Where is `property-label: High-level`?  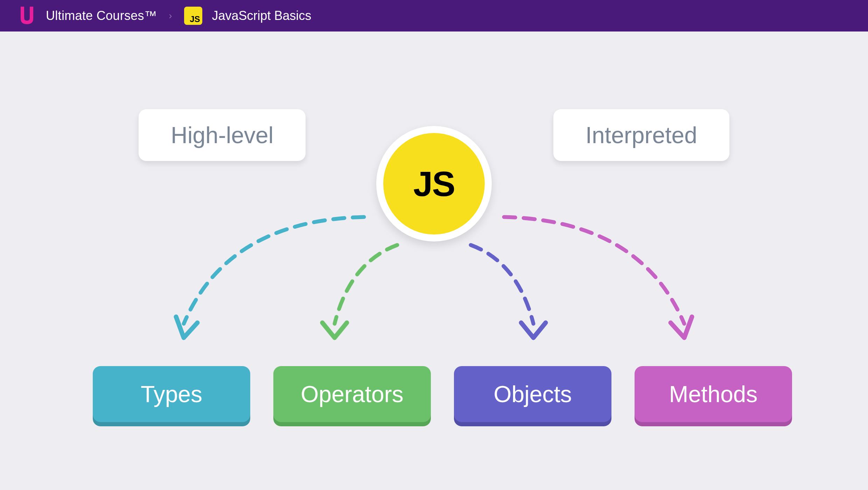
property-label: High-level is located at coordinates (222, 135).